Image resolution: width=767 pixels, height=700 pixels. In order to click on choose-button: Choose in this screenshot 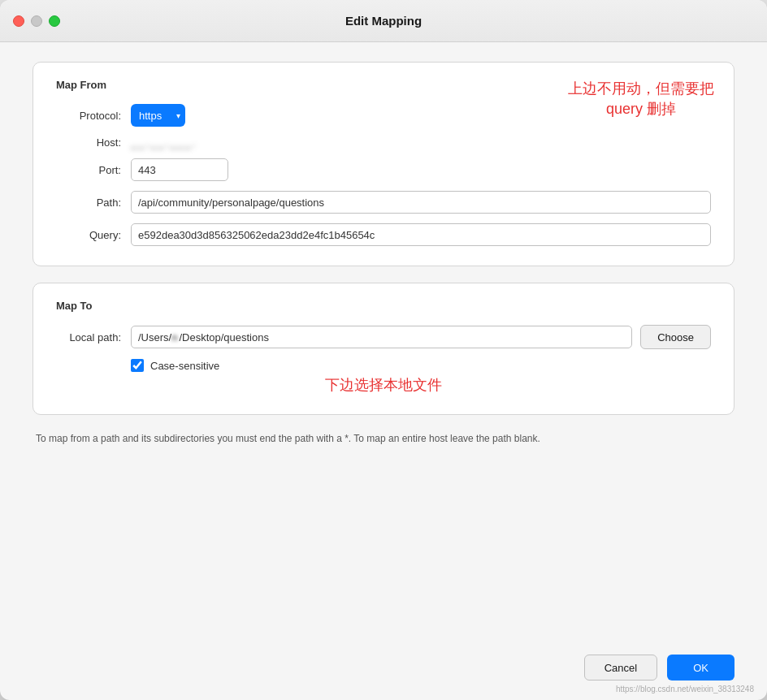, I will do `click(676, 337)`.